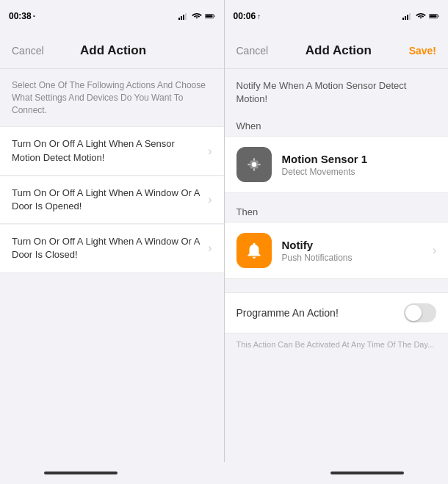 The width and height of the screenshot is (448, 484). What do you see at coordinates (421, 16) in the screenshot?
I see `status-icons-right` at bounding box center [421, 16].